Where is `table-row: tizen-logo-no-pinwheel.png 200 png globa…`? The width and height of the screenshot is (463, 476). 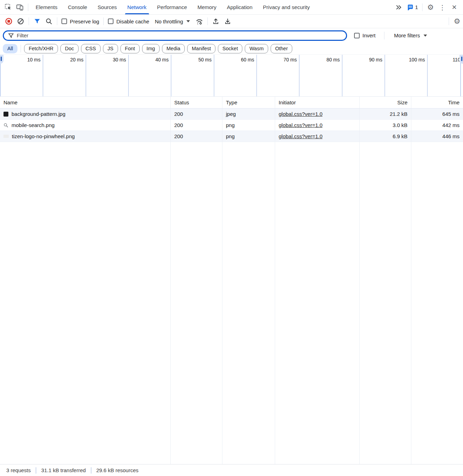 table-row: tizen-logo-no-pinwheel.png 200 png globa… is located at coordinates (232, 136).